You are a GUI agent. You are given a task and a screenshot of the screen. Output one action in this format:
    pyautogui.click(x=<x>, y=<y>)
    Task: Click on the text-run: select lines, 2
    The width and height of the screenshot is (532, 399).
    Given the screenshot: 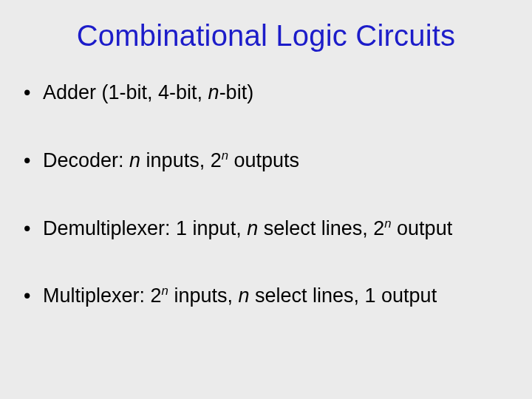 What is the action you would take?
    pyautogui.click(x=321, y=228)
    